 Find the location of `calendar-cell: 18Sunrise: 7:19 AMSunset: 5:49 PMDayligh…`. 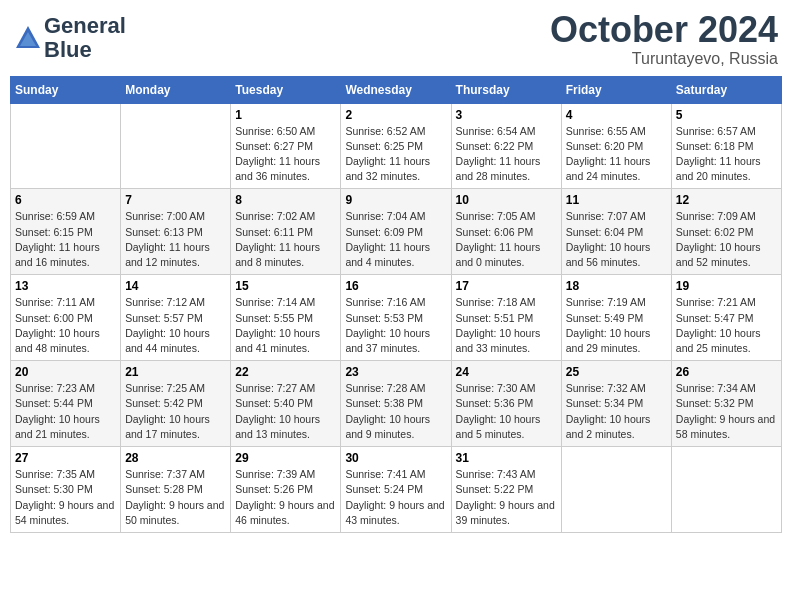

calendar-cell: 18Sunrise: 7:19 AMSunset: 5:49 PMDayligh… is located at coordinates (616, 318).